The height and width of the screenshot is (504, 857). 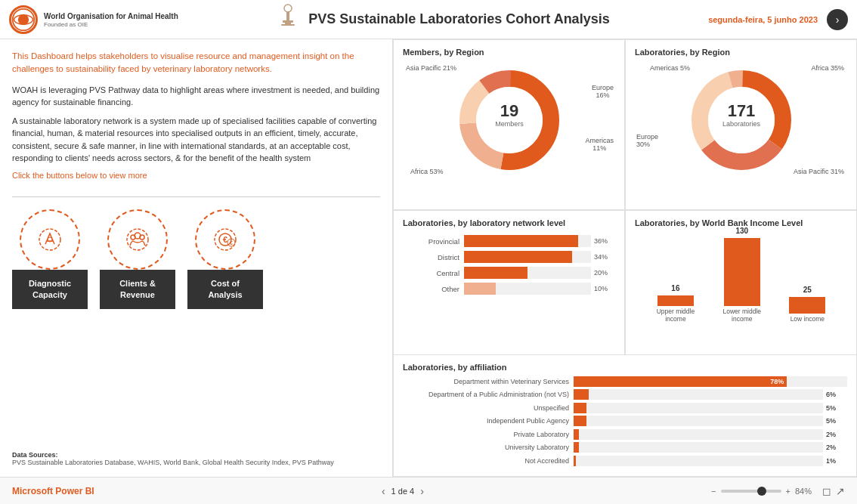 What do you see at coordinates (698, 461) in the screenshot?
I see `affil-track-notacc` at bounding box center [698, 461].